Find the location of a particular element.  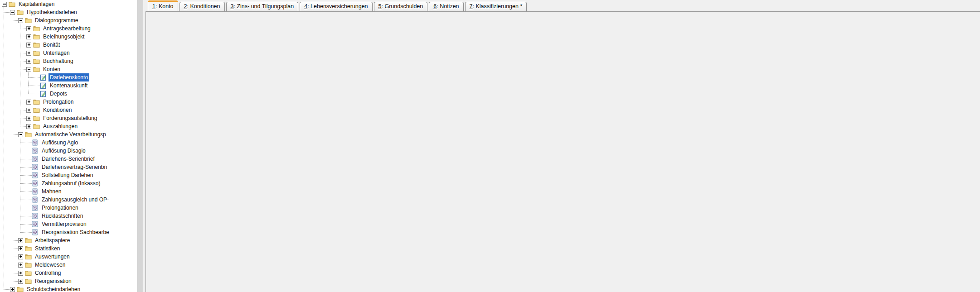

tree-item-forderungsaufstellung: Forderungsaufstellung is located at coordinates (68, 118).